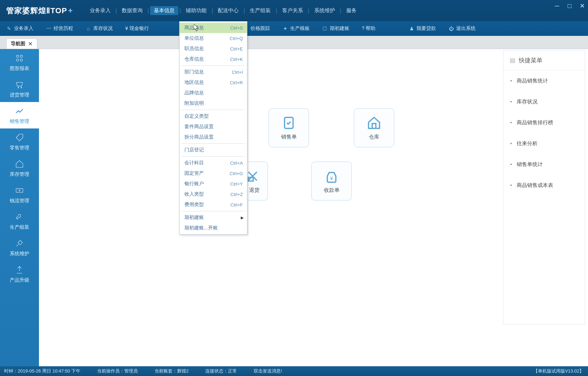 The image size is (588, 376). What do you see at coordinates (19, 115) in the screenshot?
I see `sidebar-item-sales: 销售管理` at bounding box center [19, 115].